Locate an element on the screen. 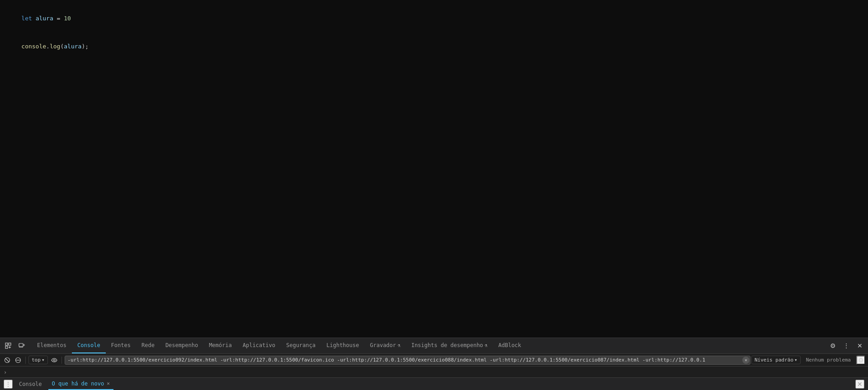  tab-adblock: AdBlock is located at coordinates (510, 346).